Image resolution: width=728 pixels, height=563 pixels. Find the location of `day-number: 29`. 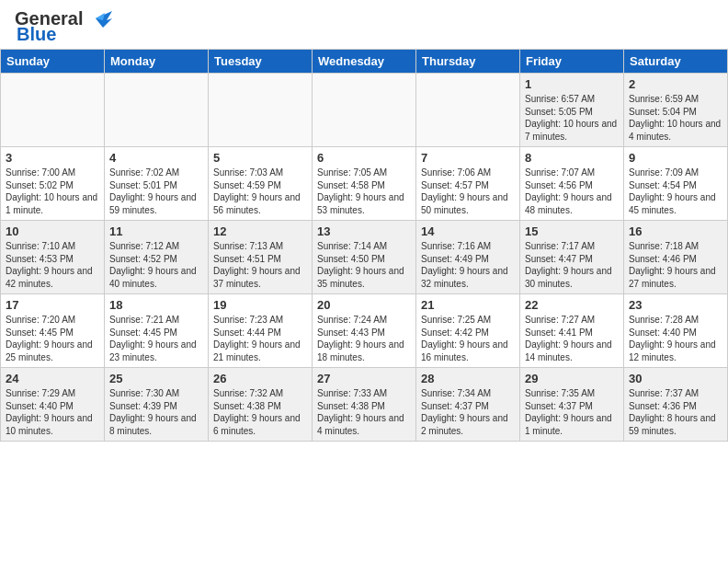

day-number: 29 is located at coordinates (572, 379).